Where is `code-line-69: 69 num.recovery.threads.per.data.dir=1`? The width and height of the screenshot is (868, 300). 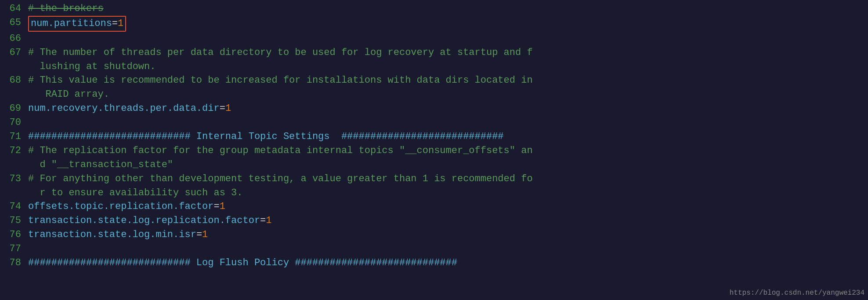 code-line-69: 69 num.recovery.threads.per.data.dir=1 is located at coordinates (434, 109).